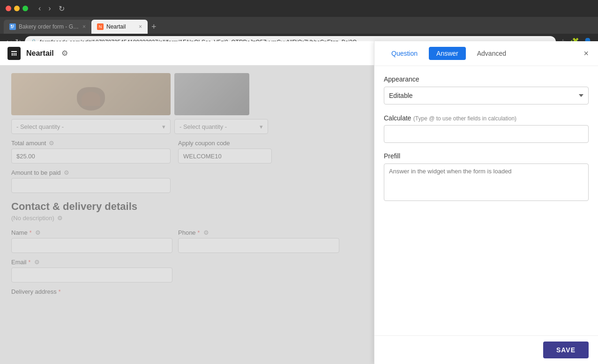  Describe the element at coordinates (141, 27) in the screenshot. I see `tab2-close: ×` at that location.